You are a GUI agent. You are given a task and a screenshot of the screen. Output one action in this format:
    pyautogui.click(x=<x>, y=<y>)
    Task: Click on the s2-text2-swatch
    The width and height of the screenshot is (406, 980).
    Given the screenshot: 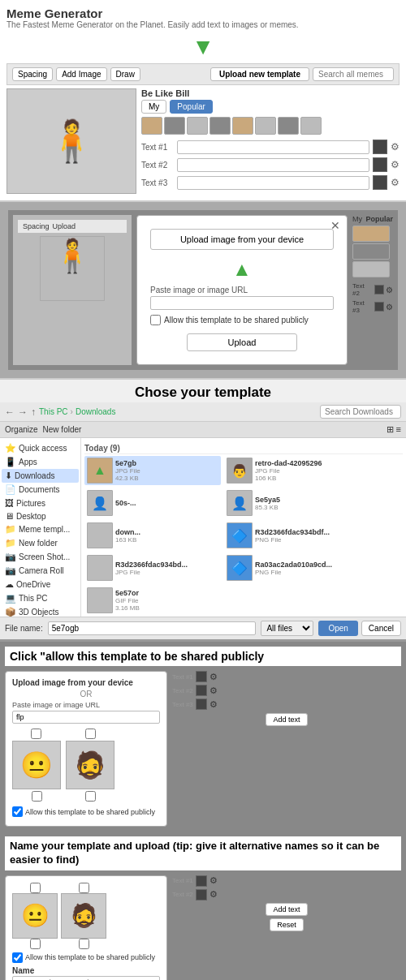 What is the action you would take?
    pyautogui.click(x=379, y=290)
    